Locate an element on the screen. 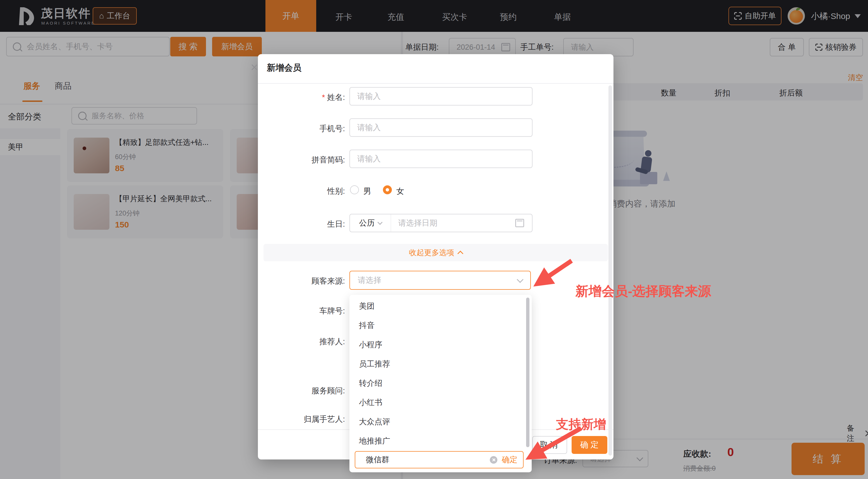 This screenshot has height=479, width=868. new-source-confirm: 确定 is located at coordinates (509, 460).